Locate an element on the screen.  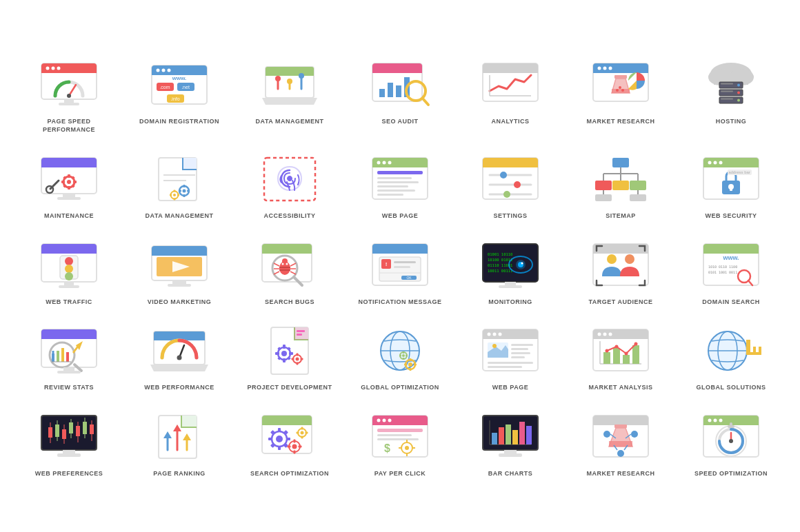
icon-target-audience: TARGET AUDIENCE is located at coordinates (621, 270).